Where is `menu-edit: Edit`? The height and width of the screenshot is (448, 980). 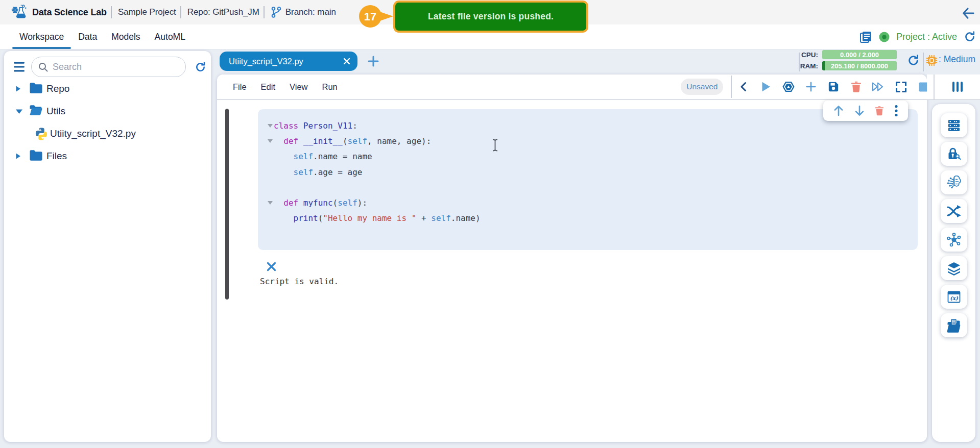
menu-edit: Edit is located at coordinates (268, 87).